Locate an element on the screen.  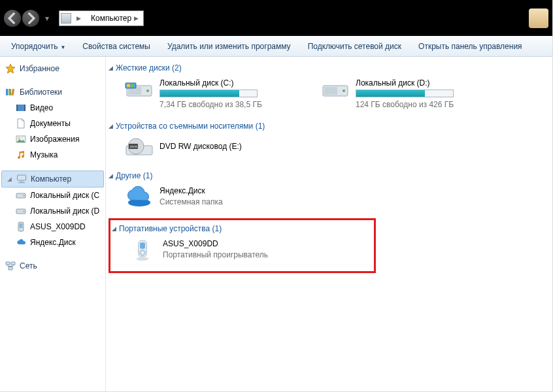
history-dropdown: ▾ is located at coordinates (47, 18).